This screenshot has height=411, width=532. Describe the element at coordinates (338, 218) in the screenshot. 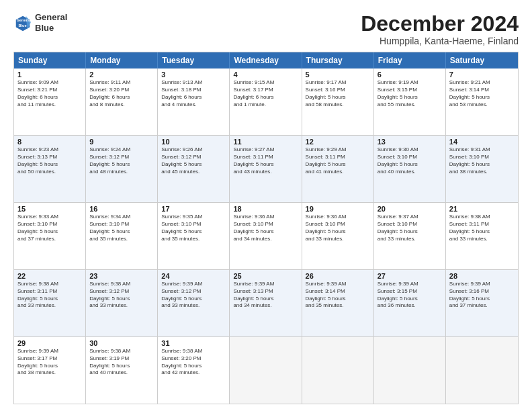

I see `cell-info-line: Sunrise: 9:36 AM` at that location.